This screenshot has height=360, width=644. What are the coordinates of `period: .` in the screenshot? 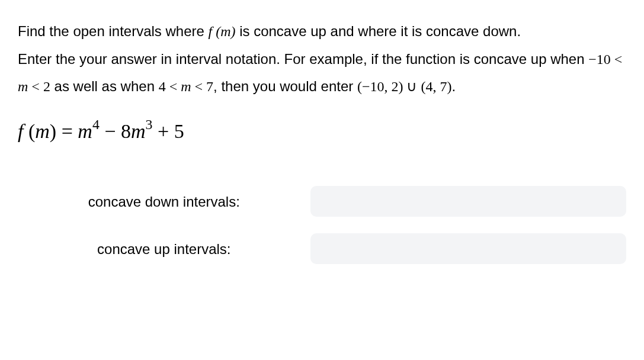 It's located at (454, 86).